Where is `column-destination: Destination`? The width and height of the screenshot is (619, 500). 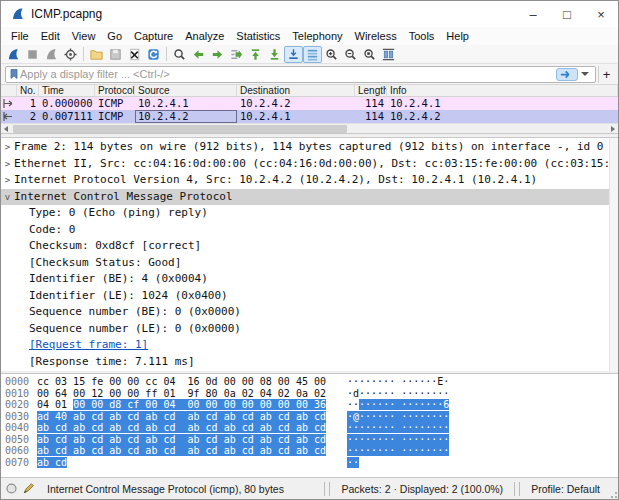
column-destination: Destination is located at coordinates (296, 90).